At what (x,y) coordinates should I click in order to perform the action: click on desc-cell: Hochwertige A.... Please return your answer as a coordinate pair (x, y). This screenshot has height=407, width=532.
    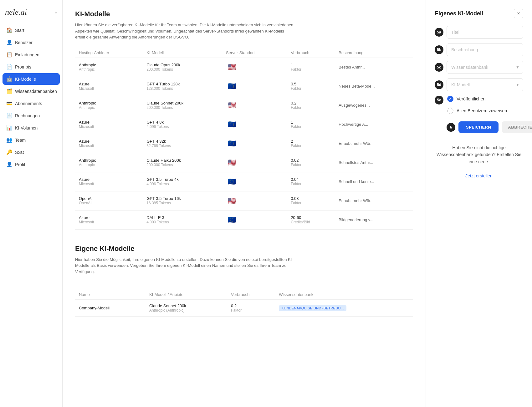
    Looking at the image, I should click on (374, 125).